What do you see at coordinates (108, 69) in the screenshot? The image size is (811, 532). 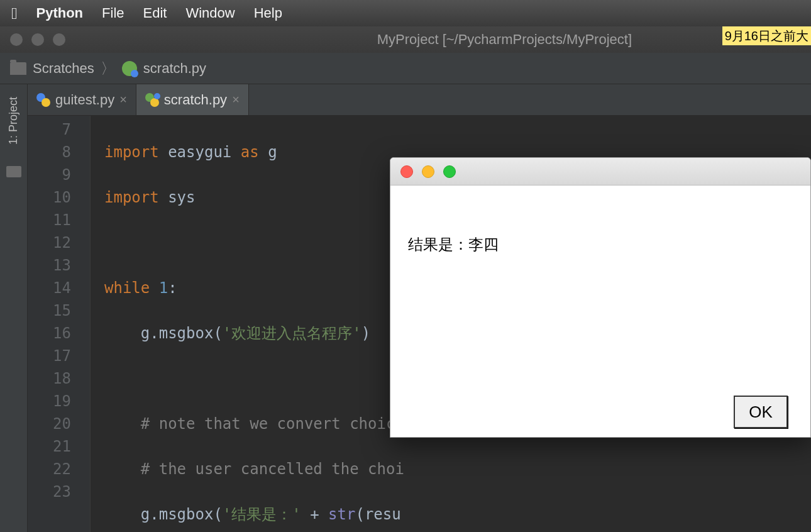 I see `chevron-right-icon: 〉` at bounding box center [108, 69].